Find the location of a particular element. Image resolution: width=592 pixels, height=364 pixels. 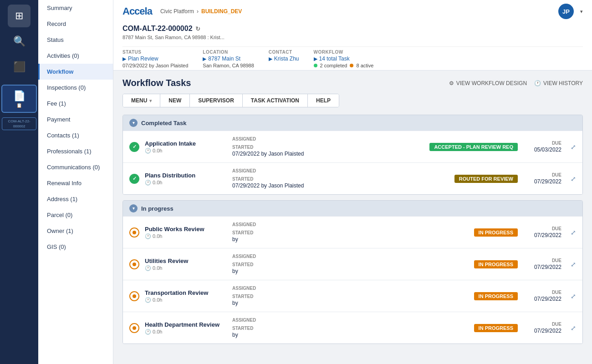

section-title-0: Completed Task is located at coordinates (164, 123).